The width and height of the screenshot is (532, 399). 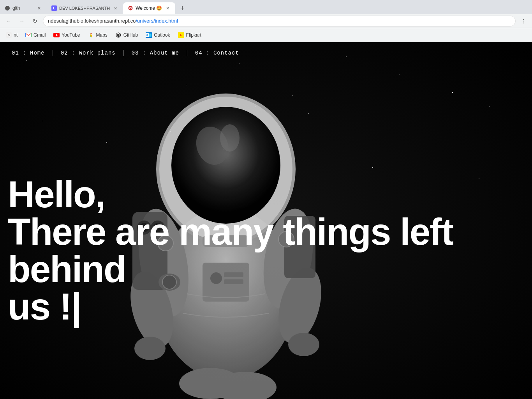 What do you see at coordinates (85, 8) in the screenshot?
I see `tab-dev-label: DEV LOKESHPRASANTH` at bounding box center [85, 8].